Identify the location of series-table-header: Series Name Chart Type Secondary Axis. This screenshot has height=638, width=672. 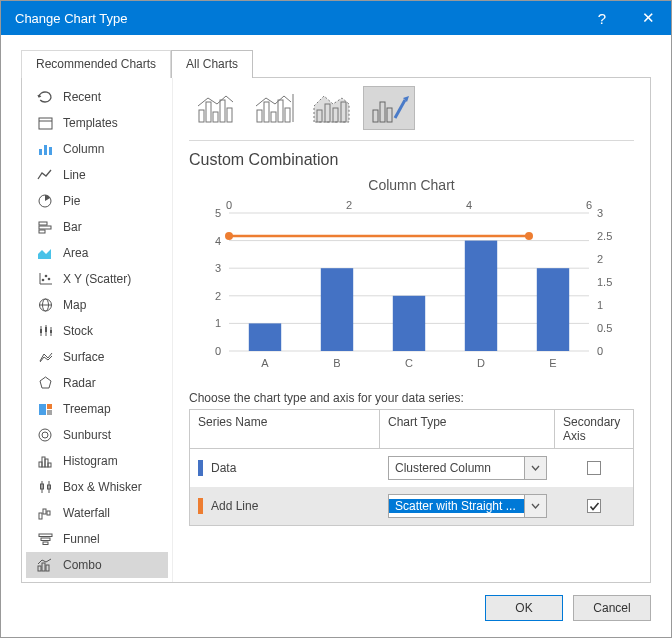
(412, 430).